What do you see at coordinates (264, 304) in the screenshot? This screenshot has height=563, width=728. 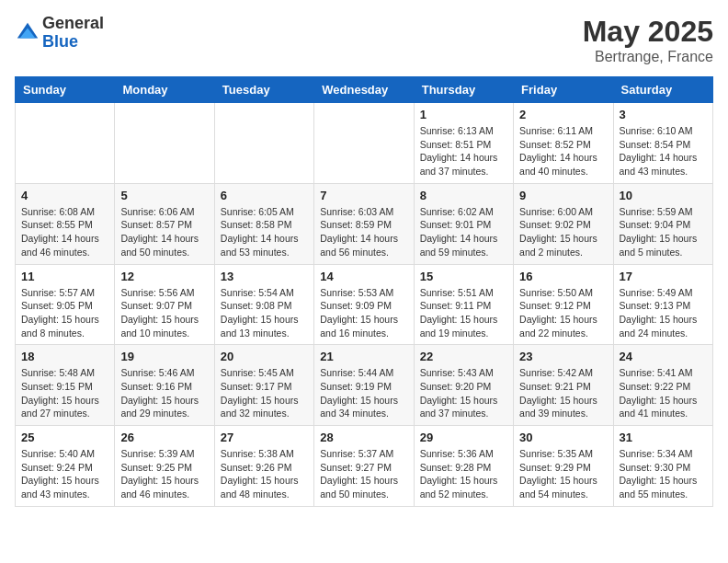 I see `calendar-cell: 13Sunrise: 5:54 AMSunset: 9:08 PMDayligh…` at bounding box center [264, 304].